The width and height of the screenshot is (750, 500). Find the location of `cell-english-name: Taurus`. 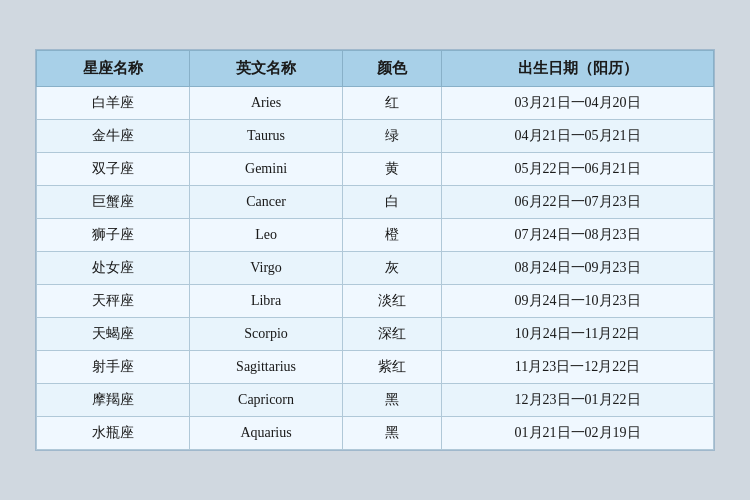

cell-english-name: Taurus is located at coordinates (266, 136).